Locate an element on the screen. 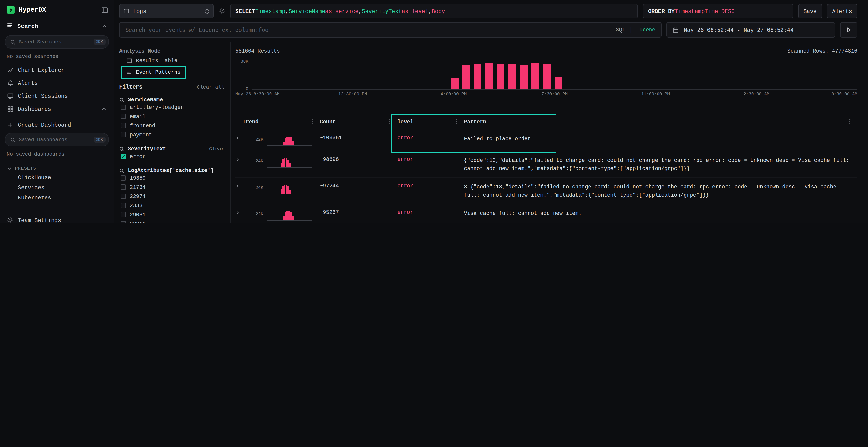 The height and width of the screenshot is (447, 868). saved-dashboards-input: Saved Dashboards ⌘K is located at coordinates (57, 140).